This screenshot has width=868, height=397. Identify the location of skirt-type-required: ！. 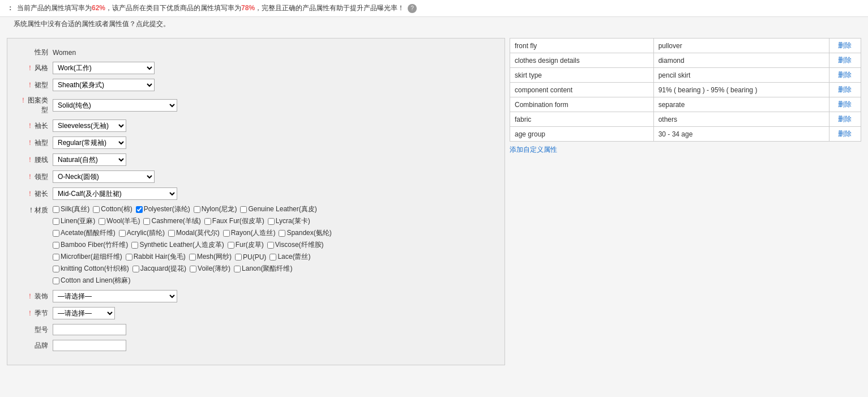
(30, 85).